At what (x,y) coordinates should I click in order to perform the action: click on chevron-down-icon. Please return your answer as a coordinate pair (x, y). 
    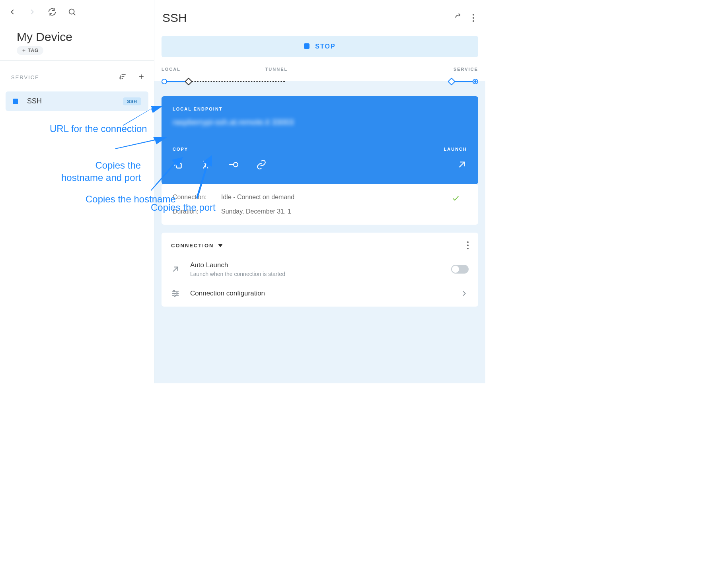
    Looking at the image, I should click on (220, 245).